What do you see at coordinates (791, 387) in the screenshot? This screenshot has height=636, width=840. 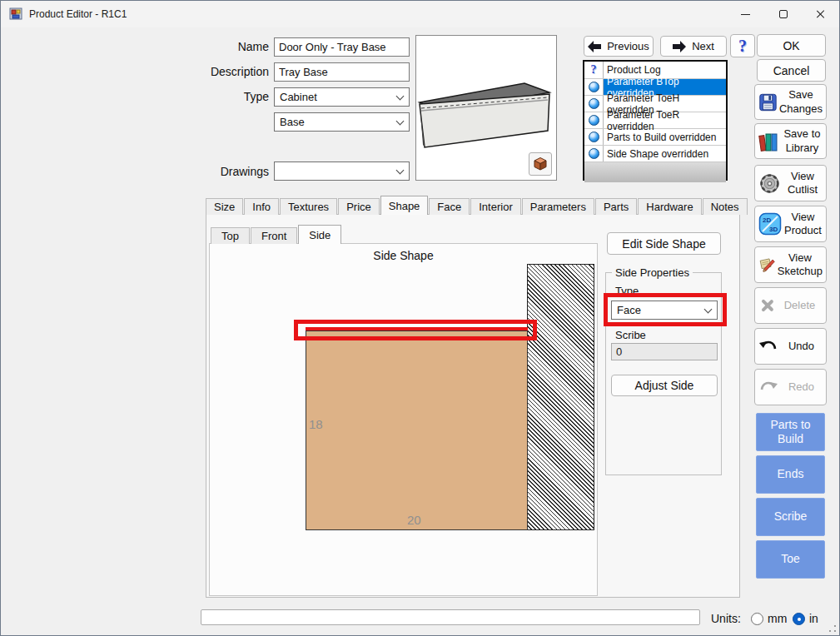 I see `redo-button: Redo` at bounding box center [791, 387].